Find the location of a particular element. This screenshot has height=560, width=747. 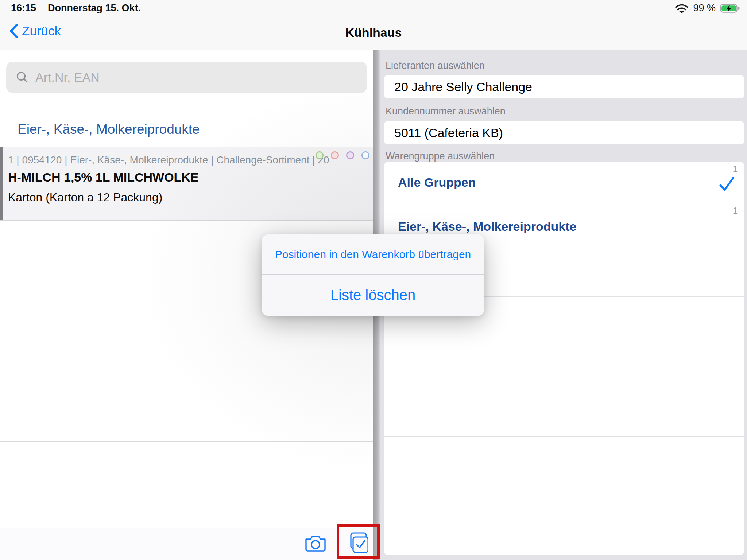

battery-charging-icon is located at coordinates (730, 8).